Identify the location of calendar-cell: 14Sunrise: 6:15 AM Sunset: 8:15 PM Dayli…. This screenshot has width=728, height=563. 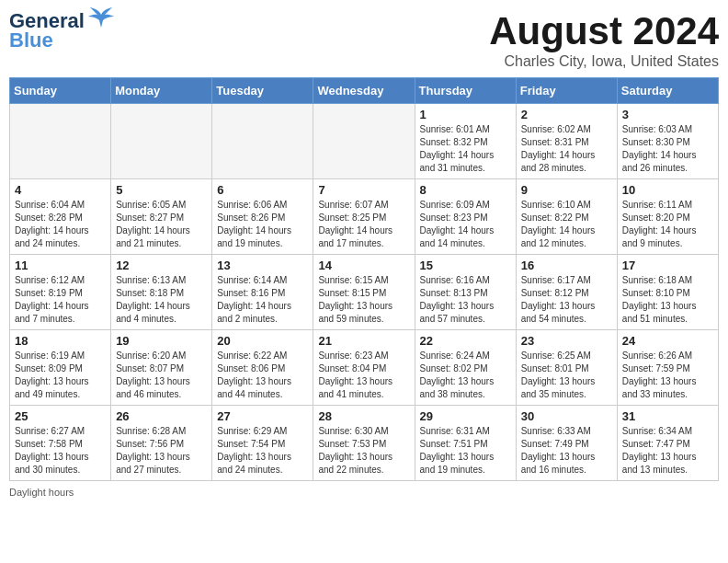
(364, 293).